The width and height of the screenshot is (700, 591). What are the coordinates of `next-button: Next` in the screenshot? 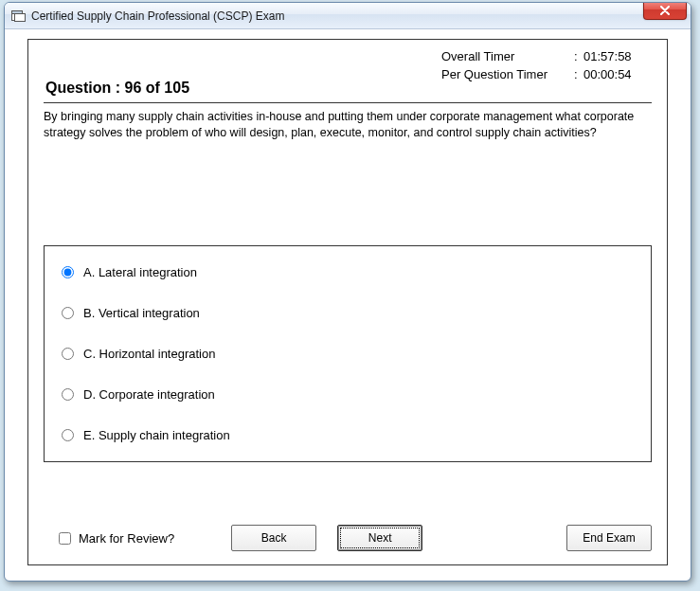 It's located at (380, 538).